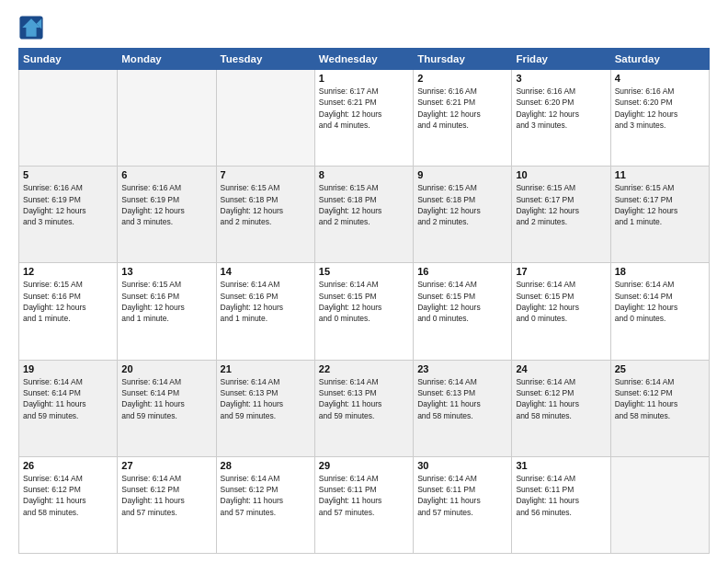 The width and height of the screenshot is (728, 563). What do you see at coordinates (462, 175) in the screenshot?
I see `day-number: 9` at bounding box center [462, 175].